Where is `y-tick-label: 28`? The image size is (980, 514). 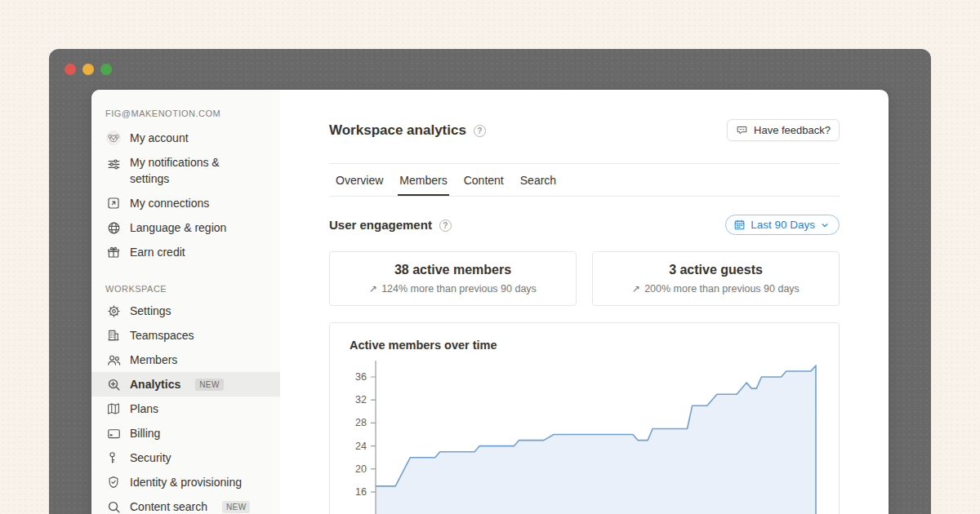
y-tick-label: 28 is located at coordinates (361, 423).